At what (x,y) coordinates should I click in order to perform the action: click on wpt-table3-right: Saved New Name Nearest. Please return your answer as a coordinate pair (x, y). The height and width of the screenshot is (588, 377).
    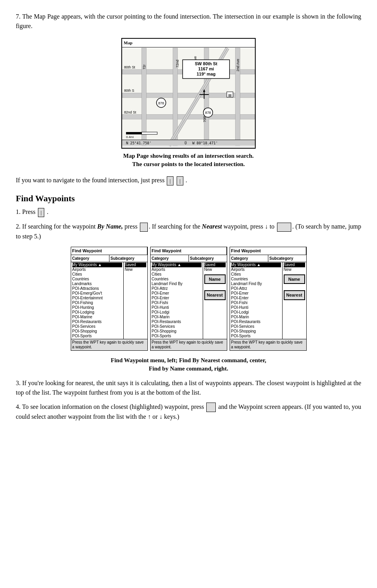
    Looking at the image, I should click on (294, 301).